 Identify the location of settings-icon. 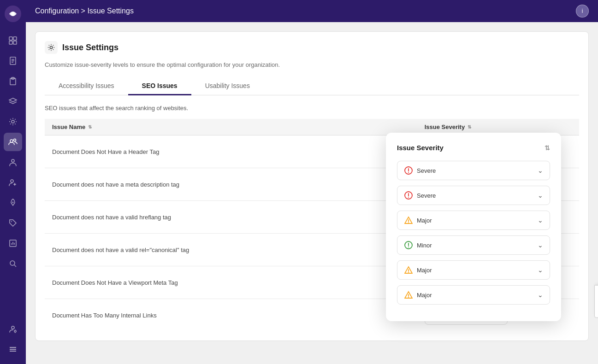
(51, 47).